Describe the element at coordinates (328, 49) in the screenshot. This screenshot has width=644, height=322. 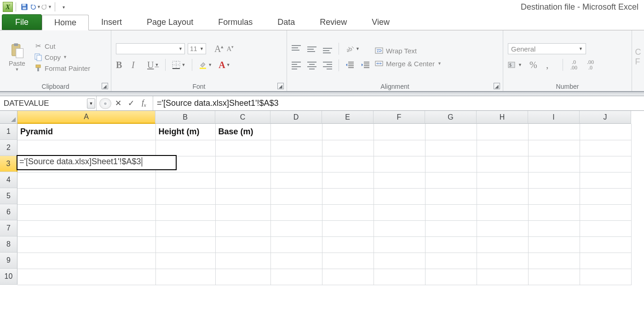
I see `align-bottom-button` at that location.